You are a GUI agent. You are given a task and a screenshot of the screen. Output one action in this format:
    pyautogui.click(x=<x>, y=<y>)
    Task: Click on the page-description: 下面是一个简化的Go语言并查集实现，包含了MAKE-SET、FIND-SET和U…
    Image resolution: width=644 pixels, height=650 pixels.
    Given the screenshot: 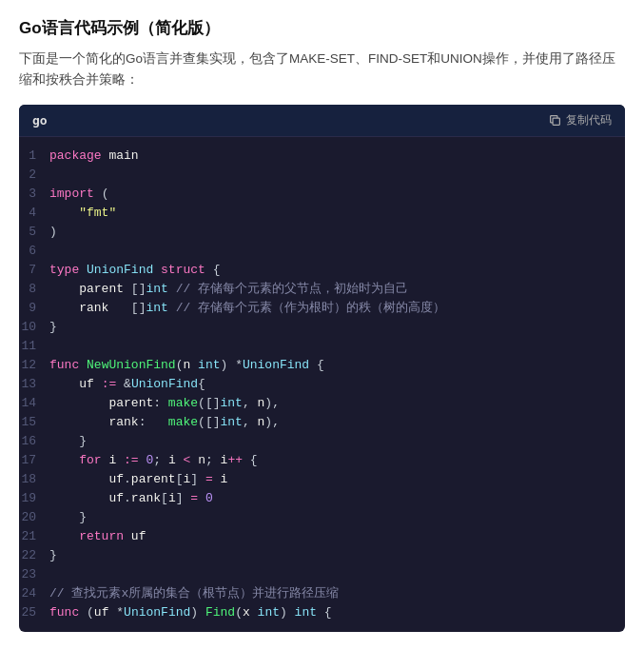 What is the action you would take?
    pyautogui.click(x=322, y=69)
    